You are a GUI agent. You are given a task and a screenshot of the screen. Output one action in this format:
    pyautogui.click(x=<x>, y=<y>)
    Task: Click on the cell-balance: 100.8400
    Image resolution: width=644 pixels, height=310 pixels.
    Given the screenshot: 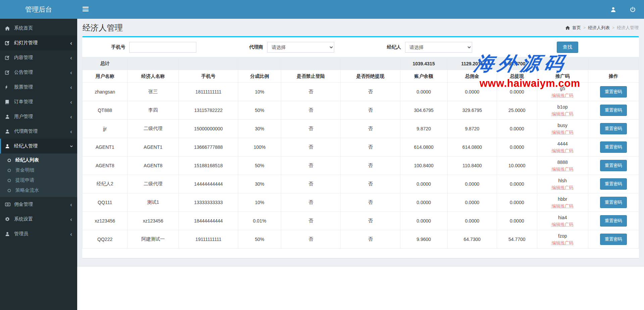 What is the action you would take?
    pyautogui.click(x=424, y=166)
    